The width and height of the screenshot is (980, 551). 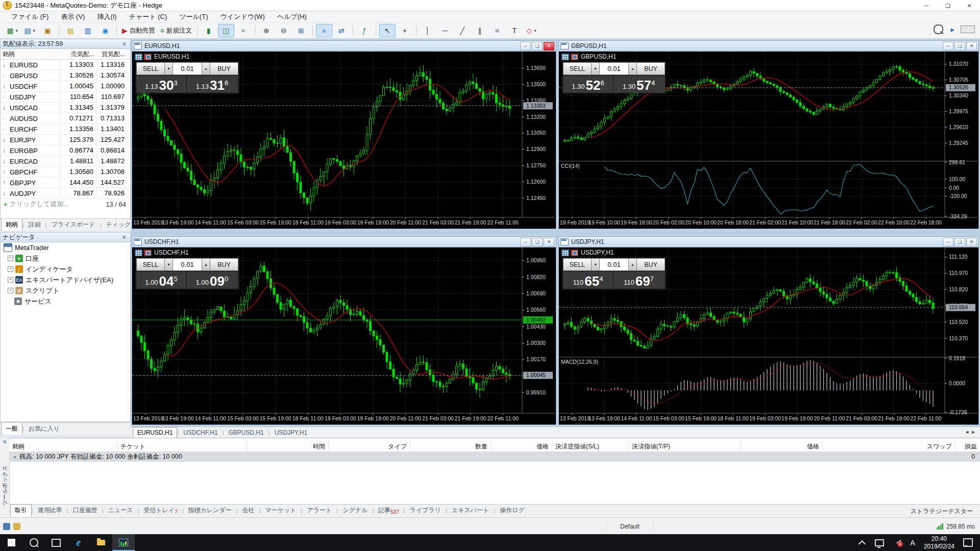 What do you see at coordinates (12, 224) in the screenshot?
I see `market-watch-tab-0: 銘柄` at bounding box center [12, 224].